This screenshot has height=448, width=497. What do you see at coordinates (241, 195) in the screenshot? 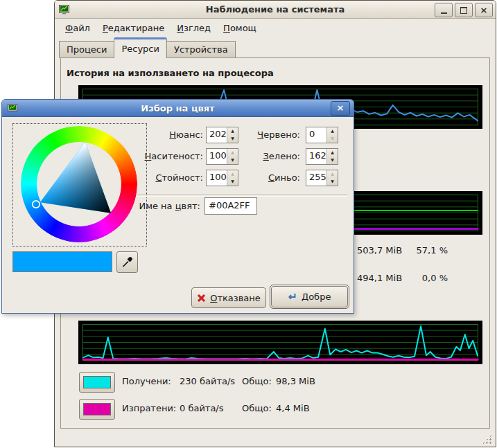
I see `fields-separator` at bounding box center [241, 195].